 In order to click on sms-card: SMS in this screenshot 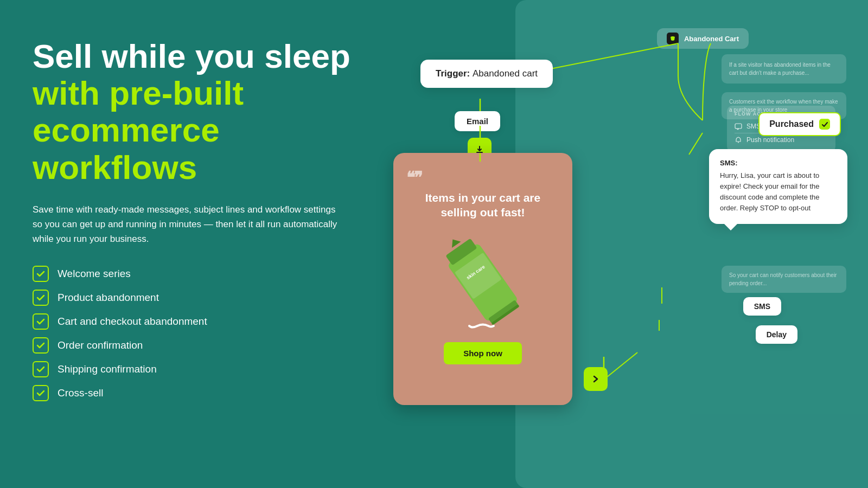, I will do `click(762, 306)`.